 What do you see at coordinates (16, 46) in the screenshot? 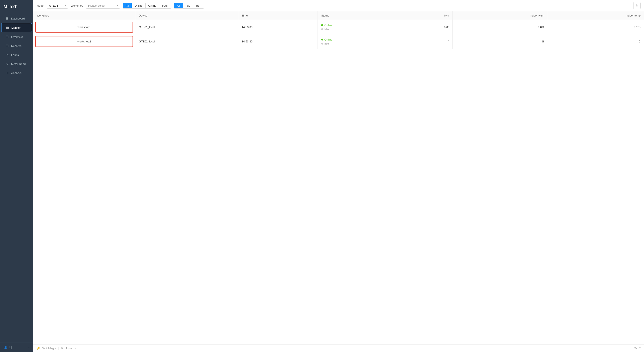
I see `sidebar-item-label: Records` at bounding box center [16, 46].